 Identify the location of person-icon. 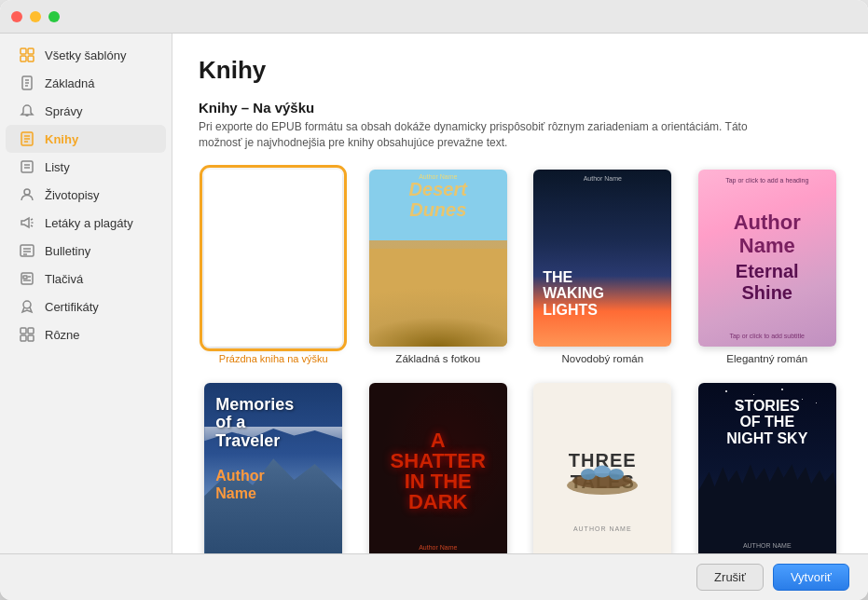
(27, 195).